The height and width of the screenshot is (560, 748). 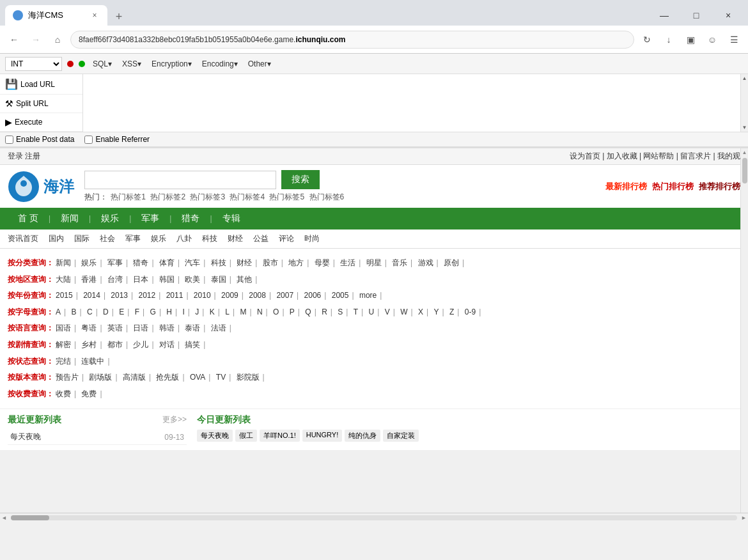 What do you see at coordinates (215, 436) in the screenshot?
I see `today-item-1: 每天夜晚` at bounding box center [215, 436].